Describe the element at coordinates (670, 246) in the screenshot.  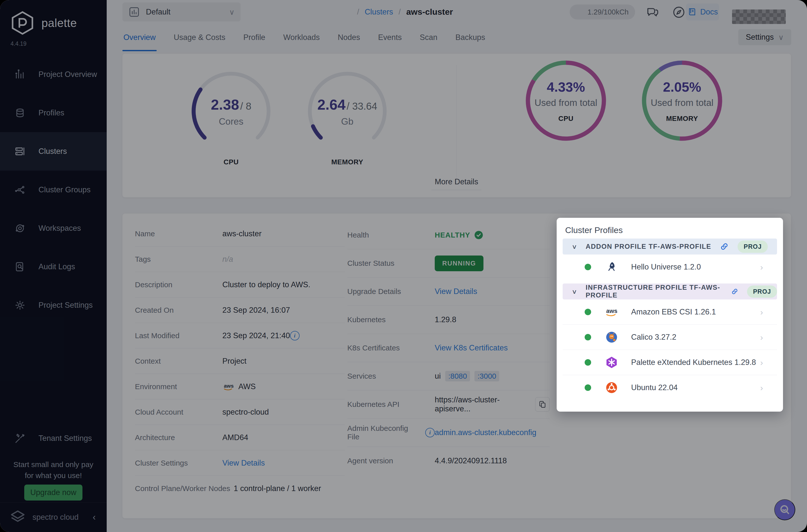
I see `addon-profile-header: ∨ ADDON PROFILE TF-AWS-PROFILE PROJ` at that location.